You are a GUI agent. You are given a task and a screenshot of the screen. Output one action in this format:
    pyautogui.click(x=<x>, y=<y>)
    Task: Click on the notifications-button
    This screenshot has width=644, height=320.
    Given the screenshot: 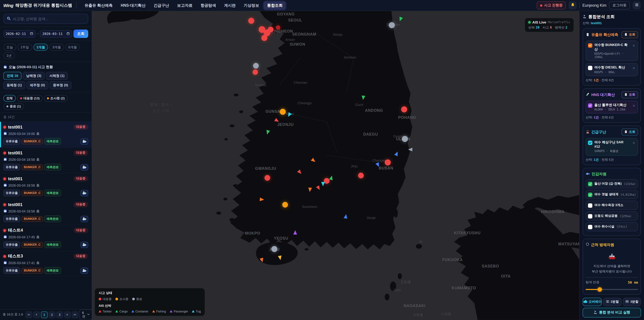 What is the action you would take?
    pyautogui.click(x=573, y=6)
    